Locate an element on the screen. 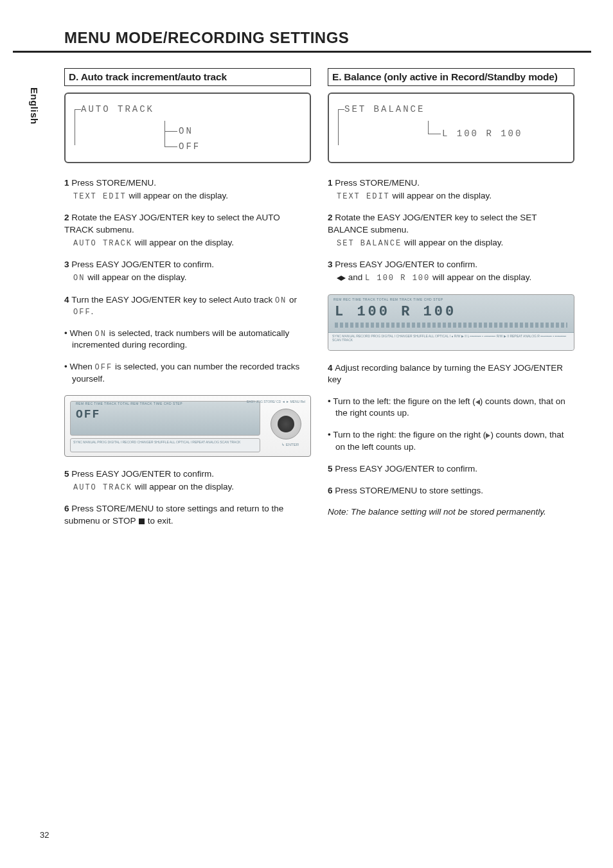  bullet-e-left: Turn to the left: the figure on the left… is located at coordinates (451, 407).